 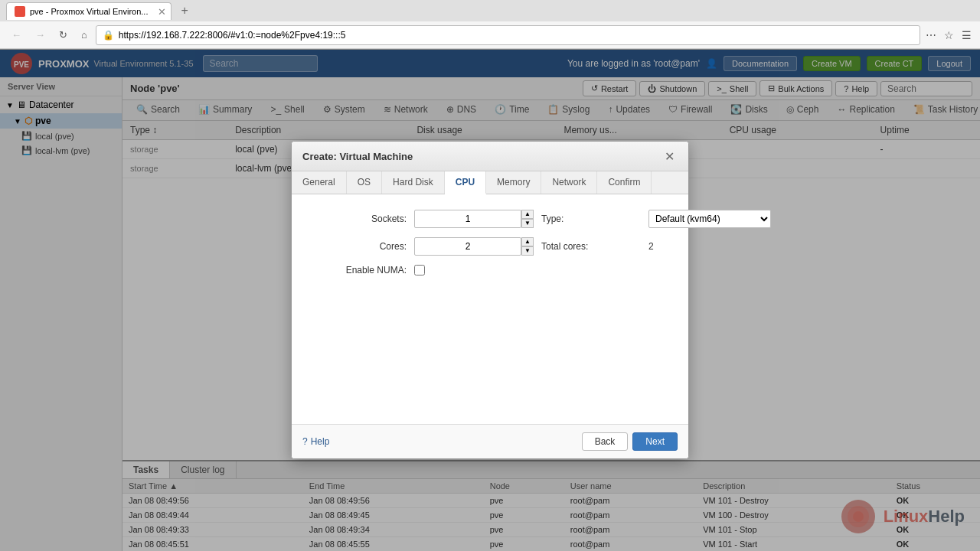 What do you see at coordinates (413, 182) in the screenshot?
I see `modal-tab-hard-disk: Hard Disk` at bounding box center [413, 182].